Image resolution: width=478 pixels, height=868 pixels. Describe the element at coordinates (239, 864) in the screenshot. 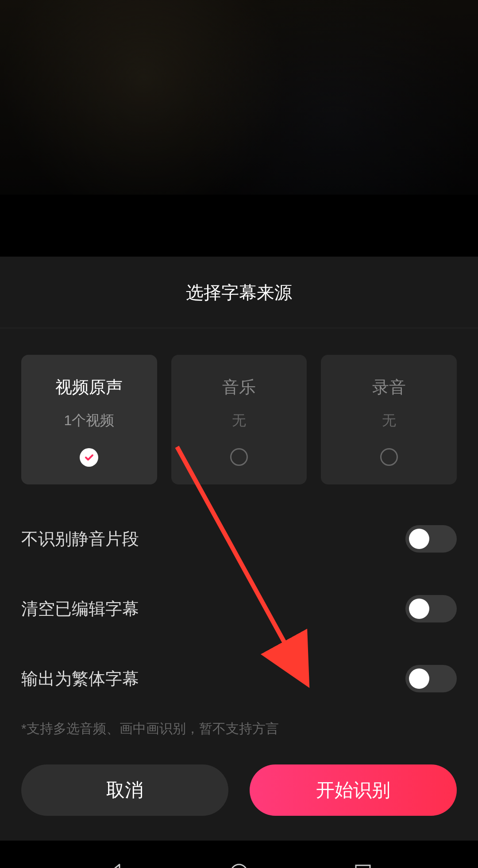

I see `home-icon` at that location.